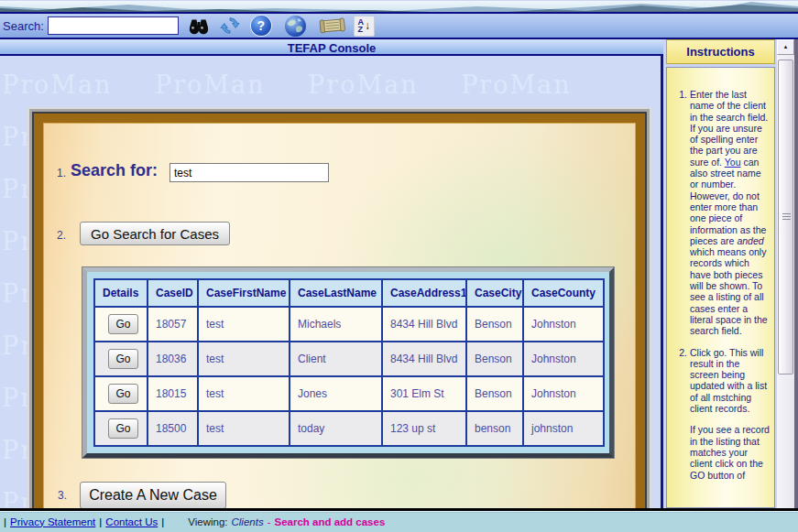  I want to click on sort-down-arrow-icon: ↓, so click(367, 26).